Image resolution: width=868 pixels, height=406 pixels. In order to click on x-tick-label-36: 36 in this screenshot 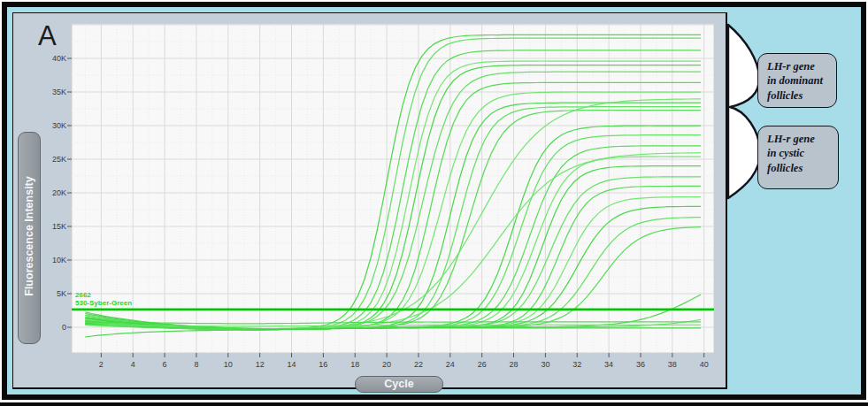, I will do `click(641, 364)`.